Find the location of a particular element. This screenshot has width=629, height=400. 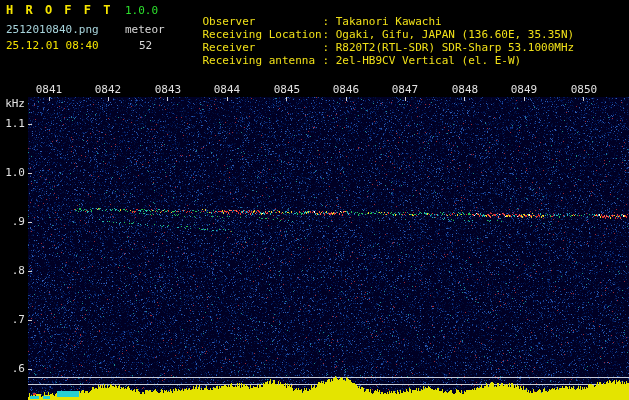

observation-mode: meteor is located at coordinates (145, 30).